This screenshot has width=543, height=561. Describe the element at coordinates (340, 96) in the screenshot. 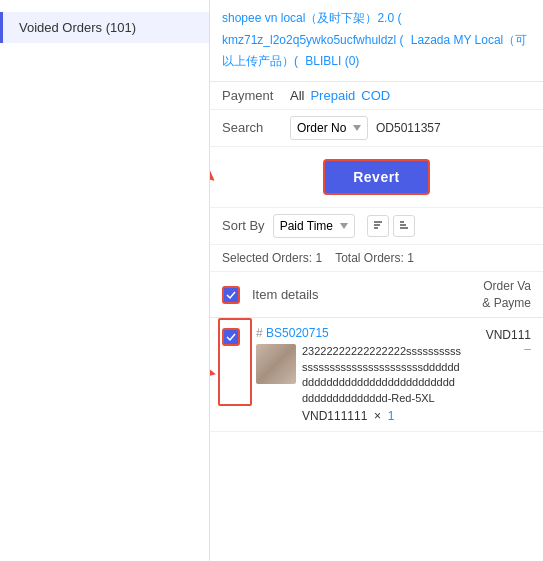

I see `payment-options: All Prepaid COD` at that location.